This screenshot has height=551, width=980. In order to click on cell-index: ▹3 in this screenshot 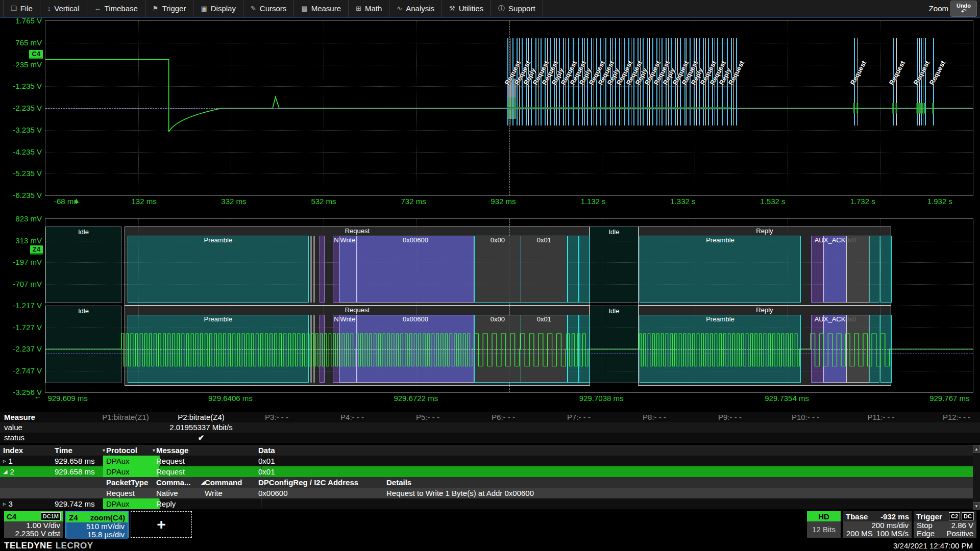, I will do `click(29, 504)`.